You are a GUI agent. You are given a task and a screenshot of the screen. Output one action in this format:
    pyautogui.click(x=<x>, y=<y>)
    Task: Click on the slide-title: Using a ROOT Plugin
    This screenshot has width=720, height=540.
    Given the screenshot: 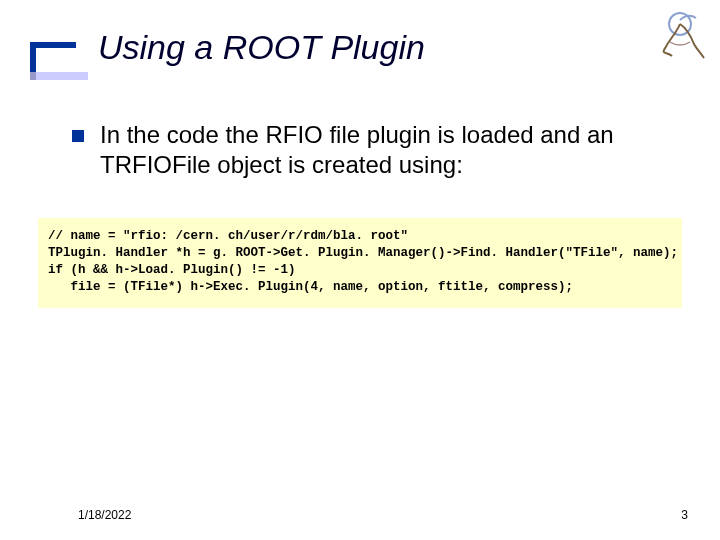 What is the action you would take?
    pyautogui.click(x=262, y=48)
    